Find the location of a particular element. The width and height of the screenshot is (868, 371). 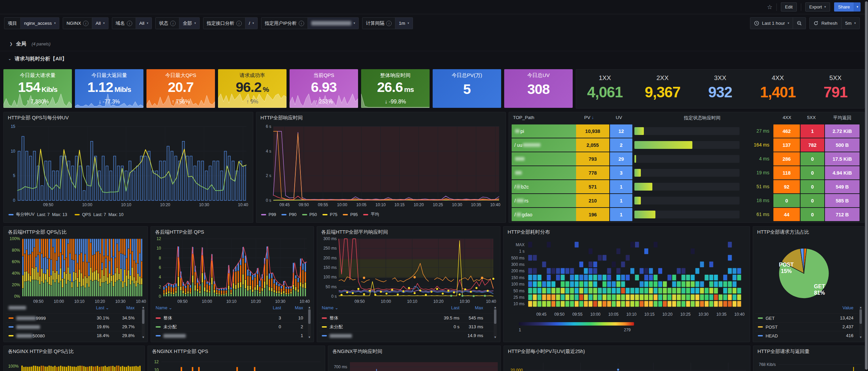

gauge-value: 164 ms is located at coordinates (756, 145).